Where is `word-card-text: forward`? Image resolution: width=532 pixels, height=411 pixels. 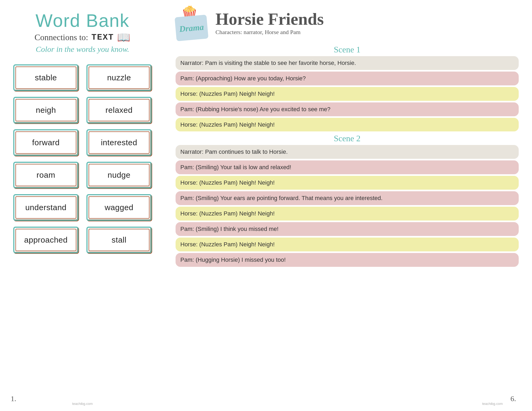
word-card-text: forward is located at coordinates (46, 143).